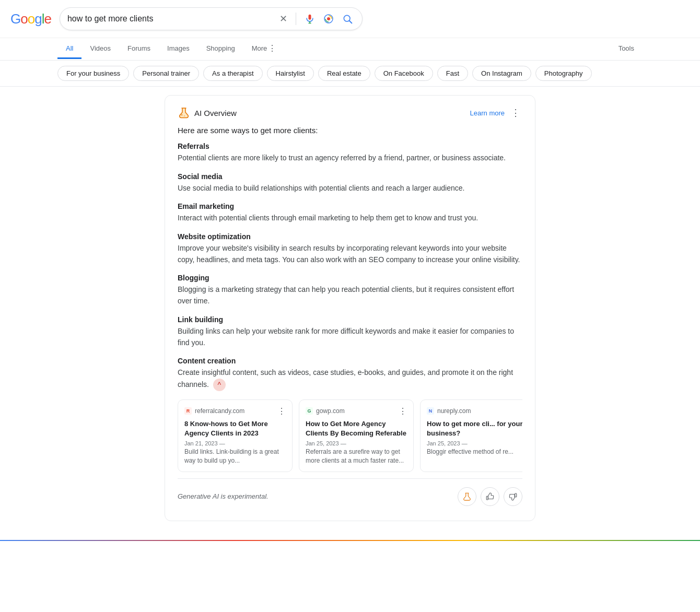  I want to click on ai-section-website-optimization: Website optimization Improve your websit…, so click(350, 249).